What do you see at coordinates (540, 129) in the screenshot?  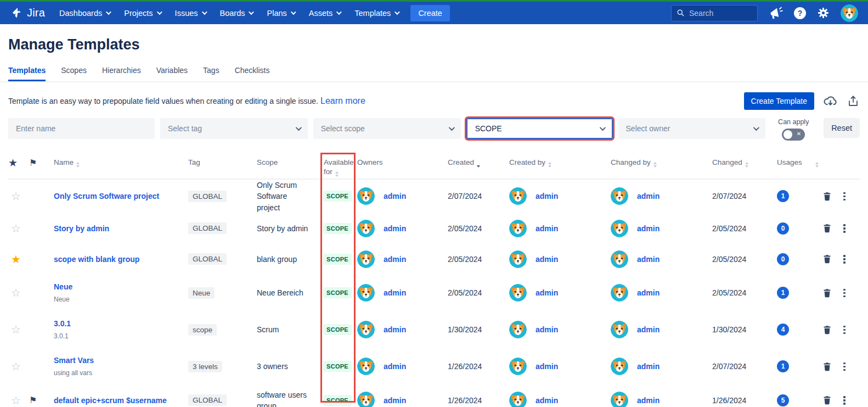 I see `available-for-filter-select: SCOPE` at bounding box center [540, 129].